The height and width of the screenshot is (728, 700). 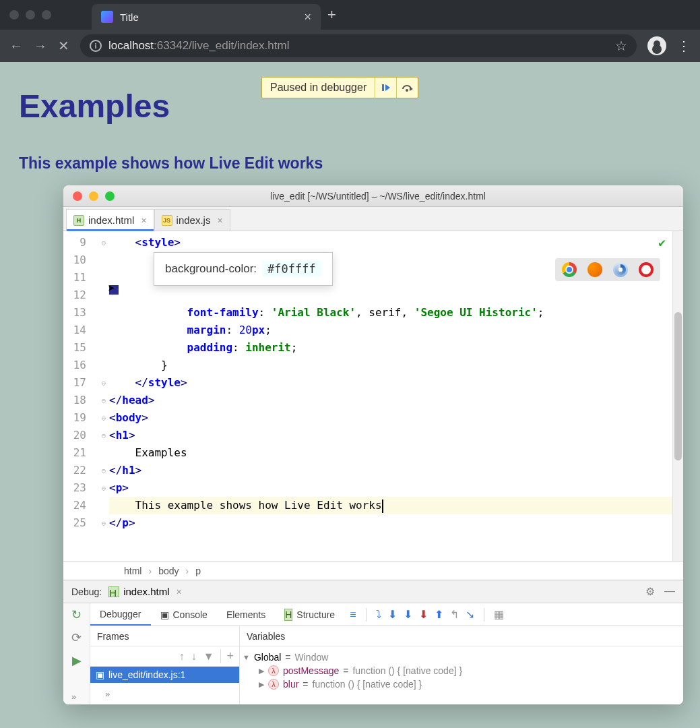 I want to click on breadcrumb-item: body, so click(x=168, y=571).